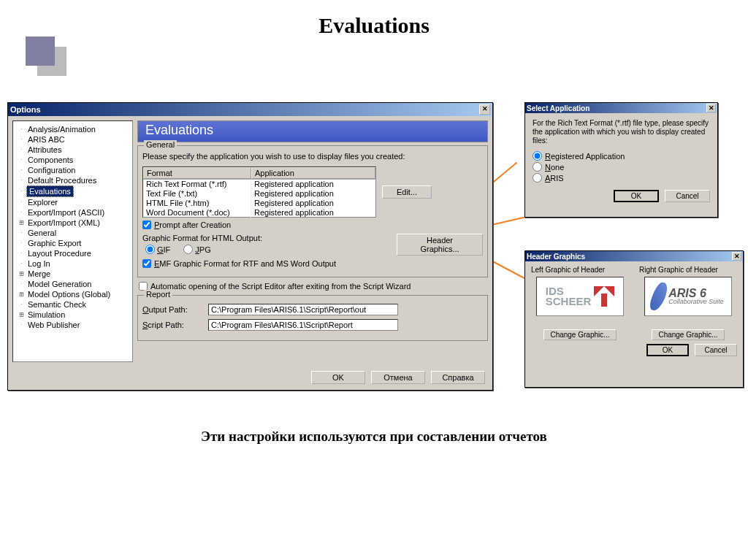 This screenshot has height=560, width=748. I want to click on format-table: Format Application Rich Text Format (*.r…, so click(259, 192).